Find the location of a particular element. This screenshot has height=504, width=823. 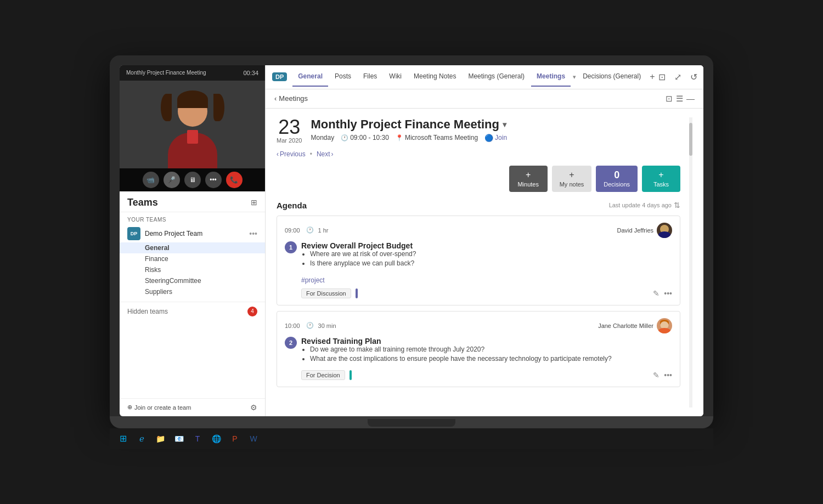

ie-button: ℯ is located at coordinates (142, 439).